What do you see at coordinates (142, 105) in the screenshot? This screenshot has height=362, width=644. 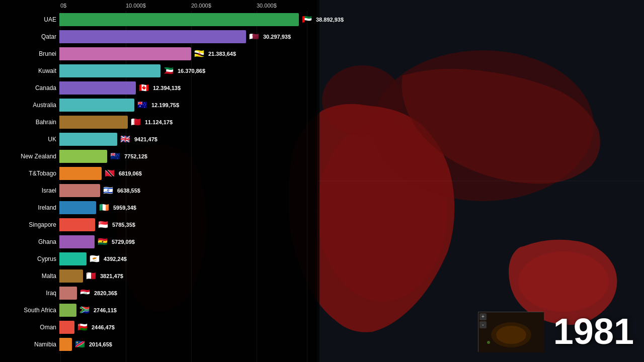 I see `flag-icon: 🇦🇺` at bounding box center [142, 105].